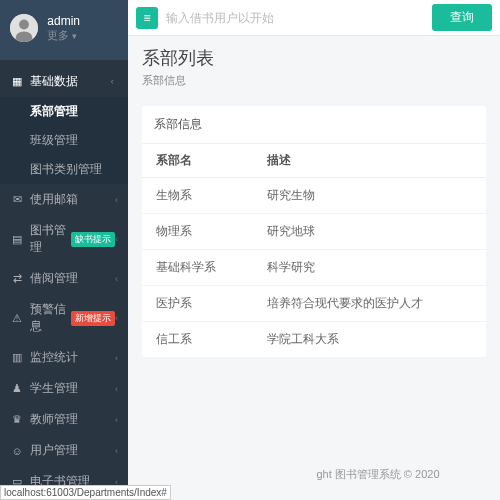  I want to click on nav-label: 预警信息, so click(50, 318).